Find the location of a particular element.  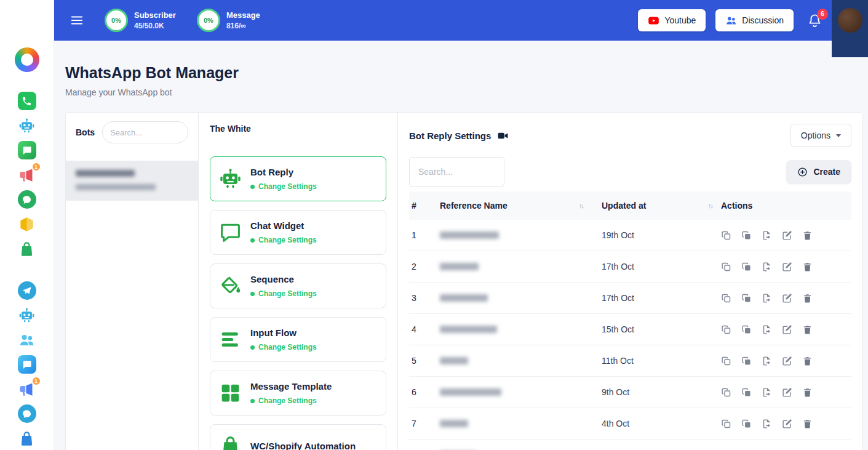

setting-card-bot-reply: Bot Reply Change Settings is located at coordinates (298, 179).